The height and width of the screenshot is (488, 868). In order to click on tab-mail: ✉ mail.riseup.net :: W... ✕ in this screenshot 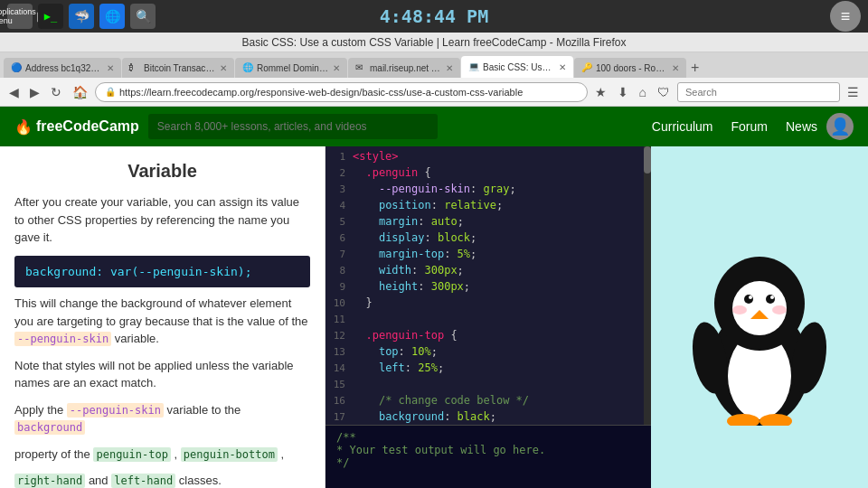, I will do `click(404, 68)`.